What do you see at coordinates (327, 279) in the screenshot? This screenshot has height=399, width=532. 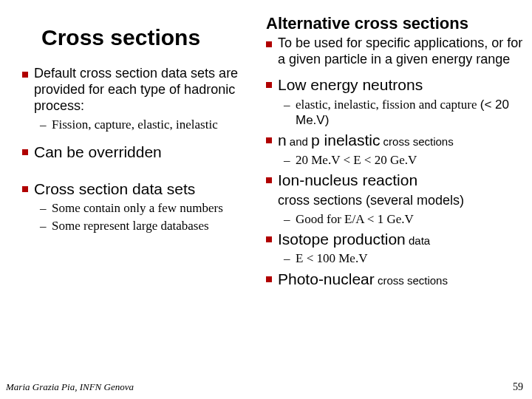 I see `item-text: Photo-nuclear` at bounding box center [327, 279].